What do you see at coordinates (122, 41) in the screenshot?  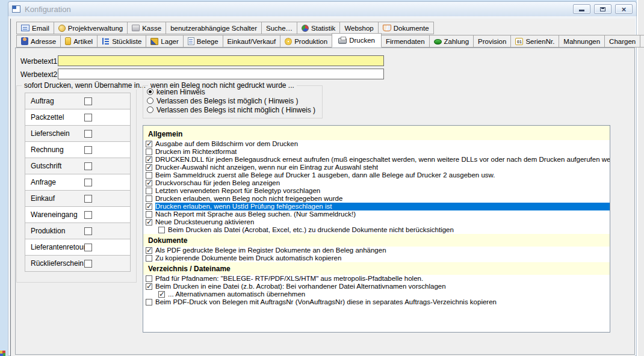 I see `tab-stückliste: Stückliste` at bounding box center [122, 41].